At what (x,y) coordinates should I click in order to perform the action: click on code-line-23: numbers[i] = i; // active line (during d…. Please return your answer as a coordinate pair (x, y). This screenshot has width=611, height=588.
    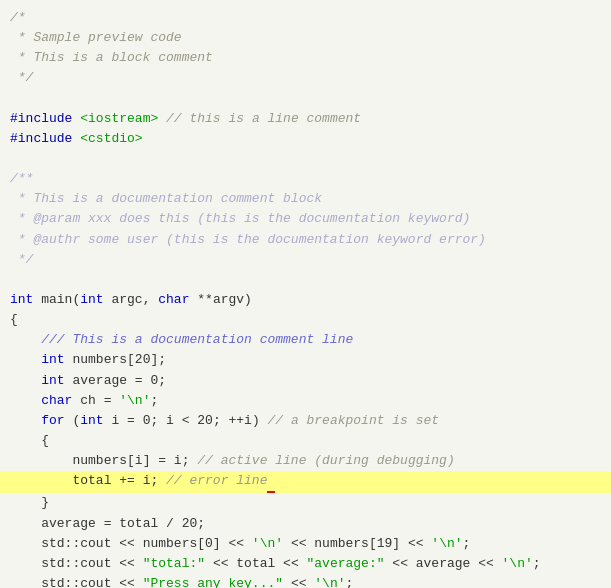
    Looking at the image, I should click on (306, 461).